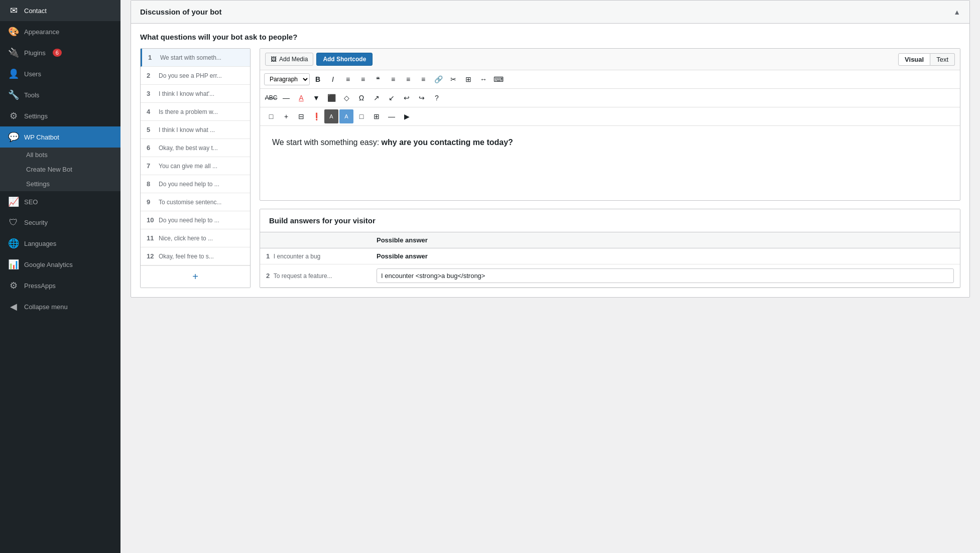  What do you see at coordinates (195, 58) in the screenshot?
I see `question-item: 1We start with someth...` at bounding box center [195, 58].